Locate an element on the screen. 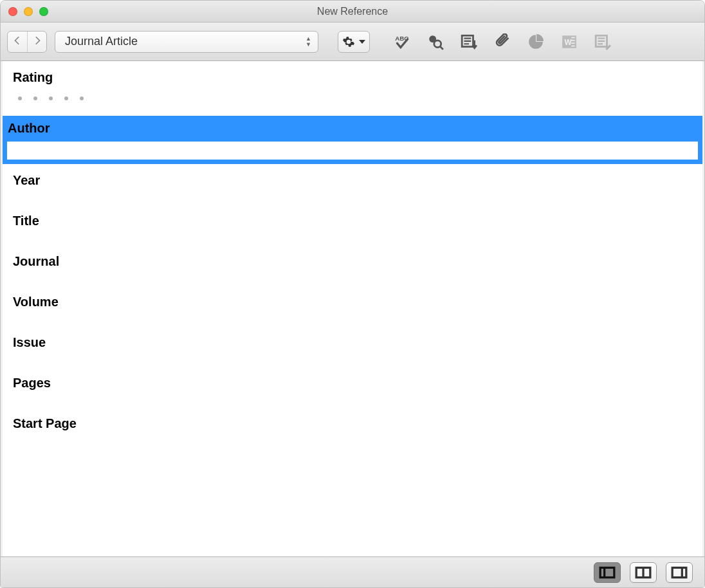 The image size is (705, 588). nav-forward-button is located at coordinates (37, 42).